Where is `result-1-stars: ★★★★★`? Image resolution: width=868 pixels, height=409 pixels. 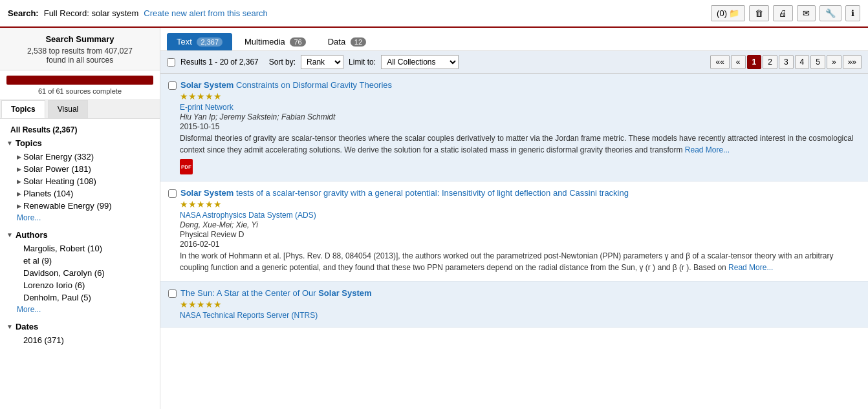
result-1-stars: ★★★★★ is located at coordinates (520, 96).